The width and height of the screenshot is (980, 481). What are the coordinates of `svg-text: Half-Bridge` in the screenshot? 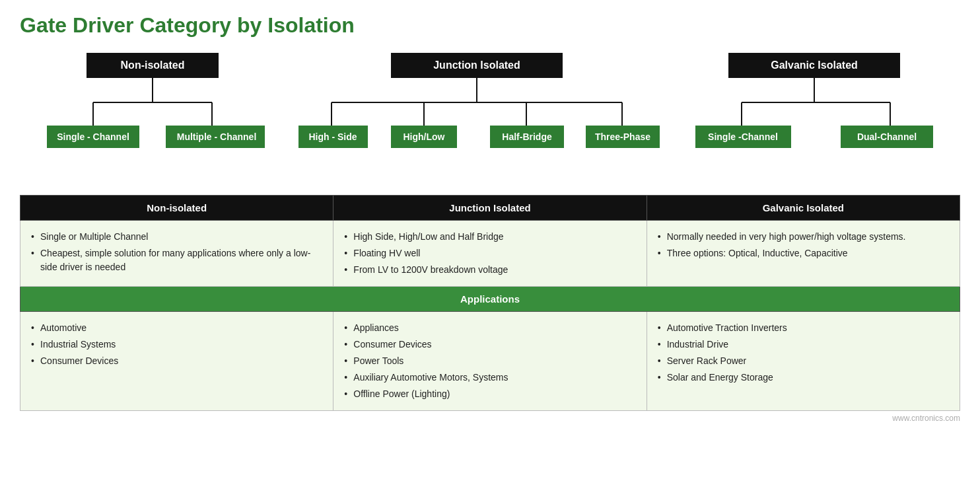 It's located at (527, 137).